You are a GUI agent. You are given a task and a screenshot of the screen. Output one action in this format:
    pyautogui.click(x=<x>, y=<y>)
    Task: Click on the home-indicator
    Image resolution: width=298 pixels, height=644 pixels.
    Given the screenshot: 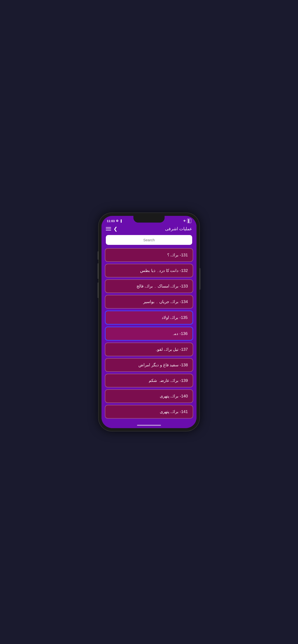 What is the action you would take?
    pyautogui.click(x=149, y=426)
    